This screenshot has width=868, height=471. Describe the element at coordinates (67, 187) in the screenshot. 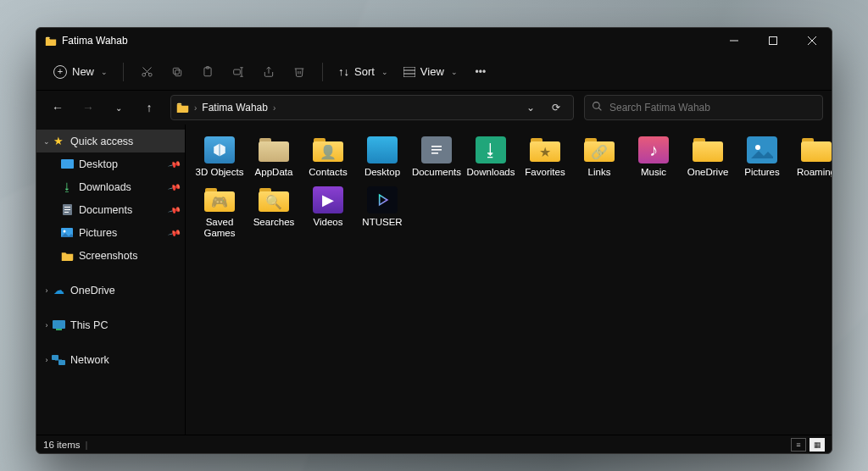

I see `download-icon: ⭳` at that location.